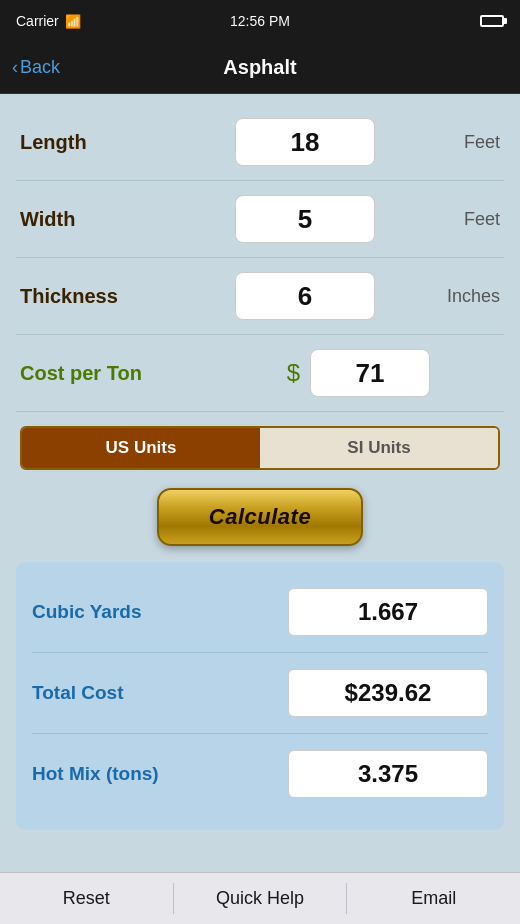 This screenshot has width=520, height=924. I want to click on length-field-wrap, so click(305, 142).